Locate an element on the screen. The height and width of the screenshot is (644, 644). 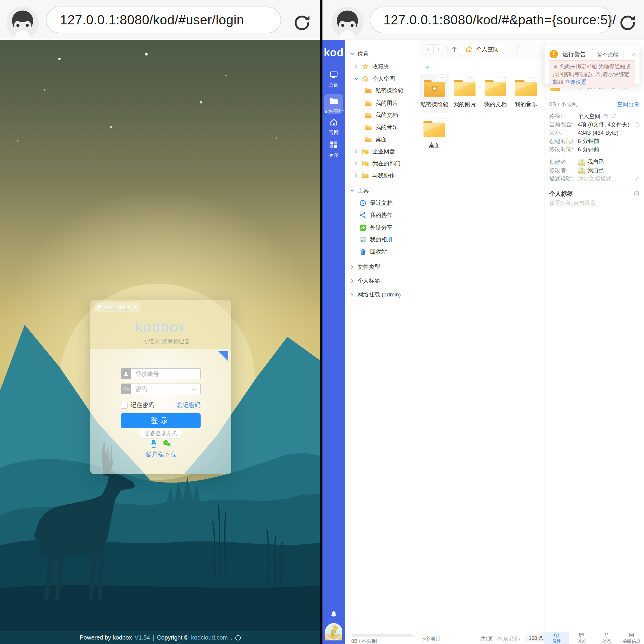
tree-item-recycle-bin: 回收站 is located at coordinates (386, 252).